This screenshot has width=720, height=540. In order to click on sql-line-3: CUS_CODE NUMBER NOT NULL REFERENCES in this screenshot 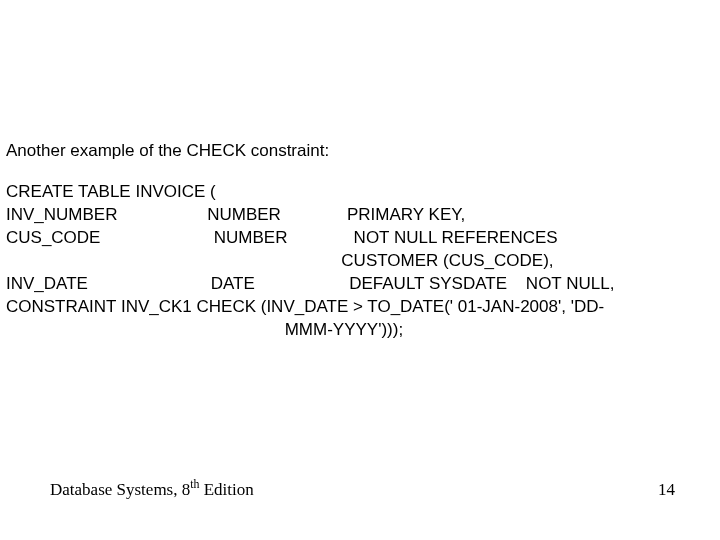, I will do `click(282, 238)`.